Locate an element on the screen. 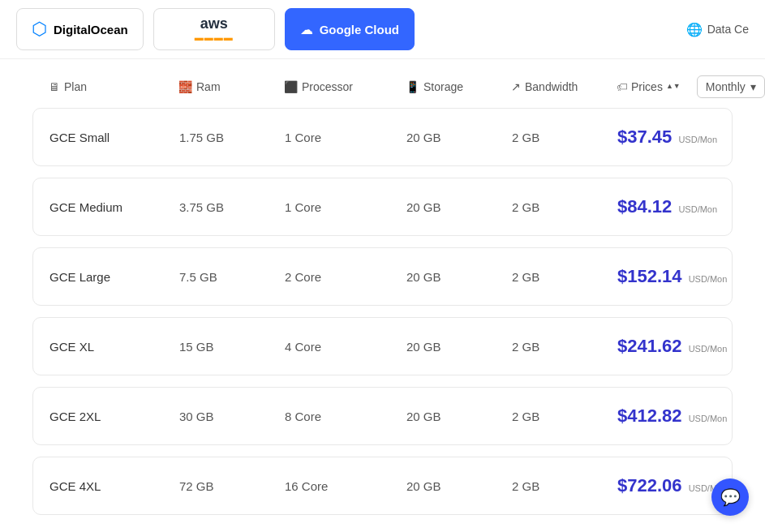 The image size is (765, 532). digitalocean-btn: ⬡ DigitalOcean is located at coordinates (80, 29).